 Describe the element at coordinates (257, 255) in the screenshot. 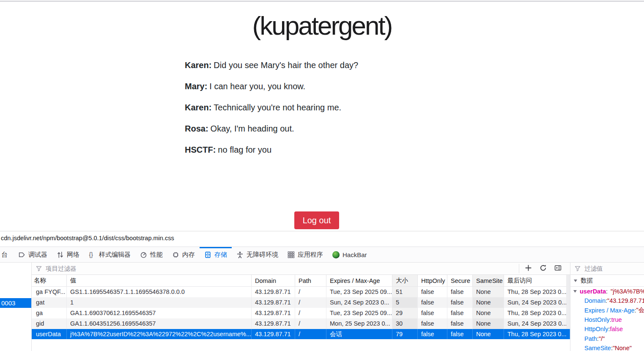

I see `tab-accessibility: 无障碍环境` at that location.